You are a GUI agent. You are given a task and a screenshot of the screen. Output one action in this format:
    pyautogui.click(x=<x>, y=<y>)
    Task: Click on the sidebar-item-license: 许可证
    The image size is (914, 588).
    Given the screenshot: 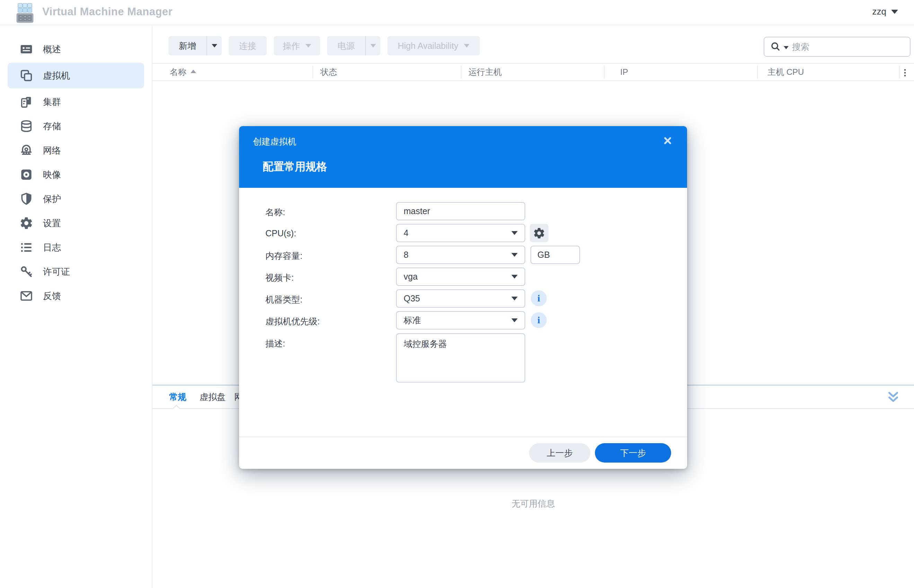 What is the action you would take?
    pyautogui.click(x=76, y=272)
    